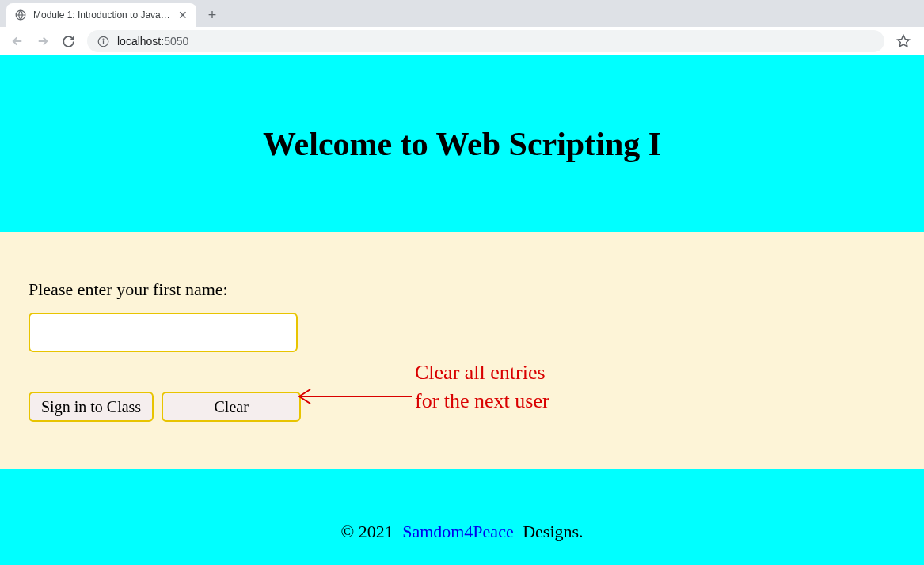 The width and height of the screenshot is (924, 565). Describe the element at coordinates (462, 290) in the screenshot. I see `name-label: Please enter your first name:` at that location.